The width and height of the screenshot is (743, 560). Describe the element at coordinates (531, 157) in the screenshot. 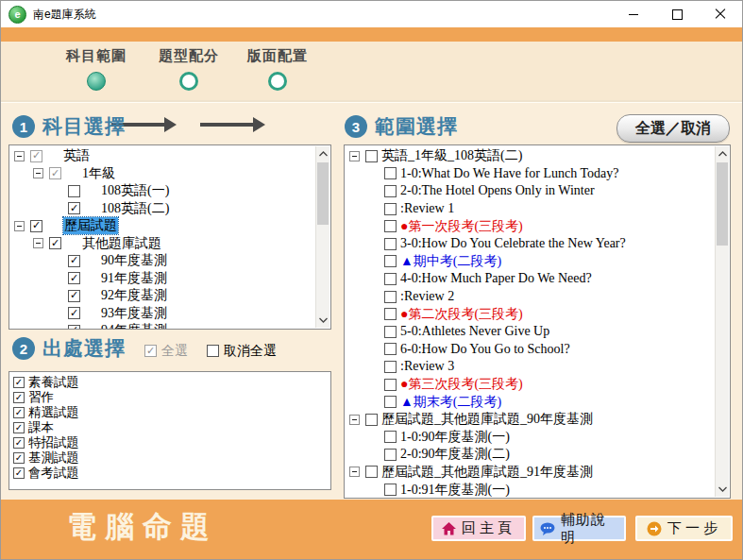

I see `tree-item: 英語_1年級_108英語(二)` at that location.